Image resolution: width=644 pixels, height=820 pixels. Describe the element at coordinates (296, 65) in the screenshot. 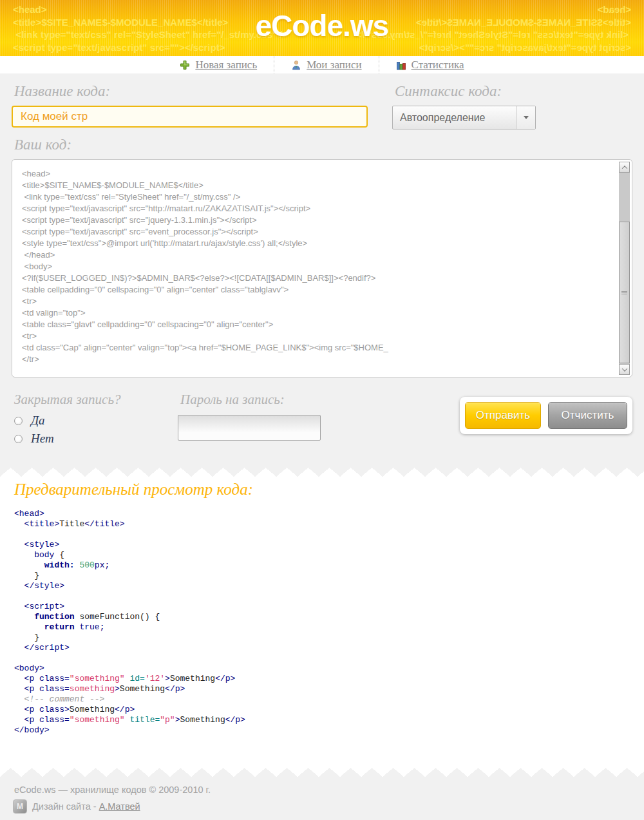

I see `user-icon` at that location.